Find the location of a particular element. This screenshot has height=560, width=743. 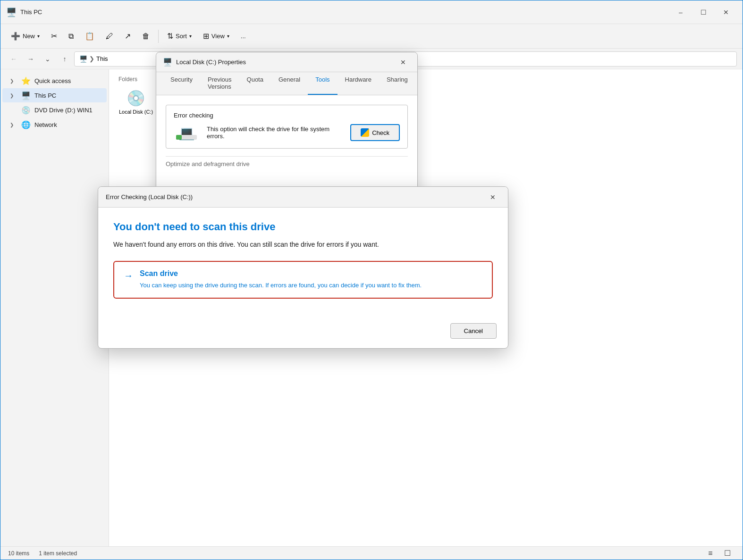

error-check-description: This option will check the drive for fil… is located at coordinates (275, 133).